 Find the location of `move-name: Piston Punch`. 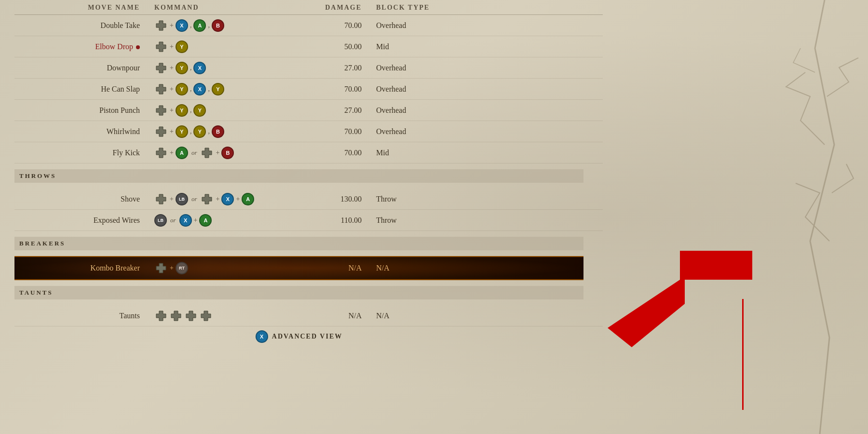

move-name: Piston Punch is located at coordinates (82, 110).